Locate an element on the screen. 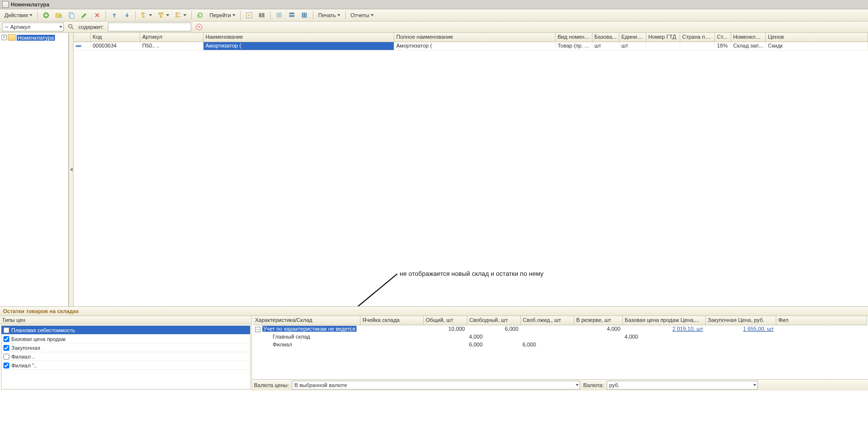 The image size is (868, 439). splitter is located at coordinates (71, 170).